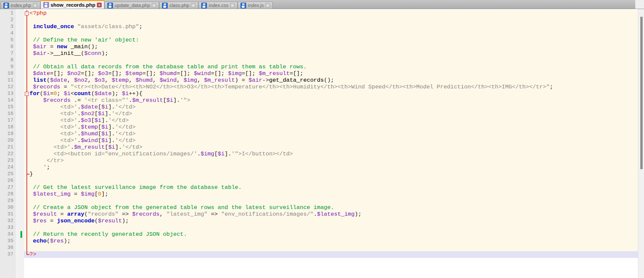 This screenshot has width=644, height=278. Describe the element at coordinates (331, 94) in the screenshot. I see `code-text: −for($i=0; $i<count($date); $i++){` at that location.